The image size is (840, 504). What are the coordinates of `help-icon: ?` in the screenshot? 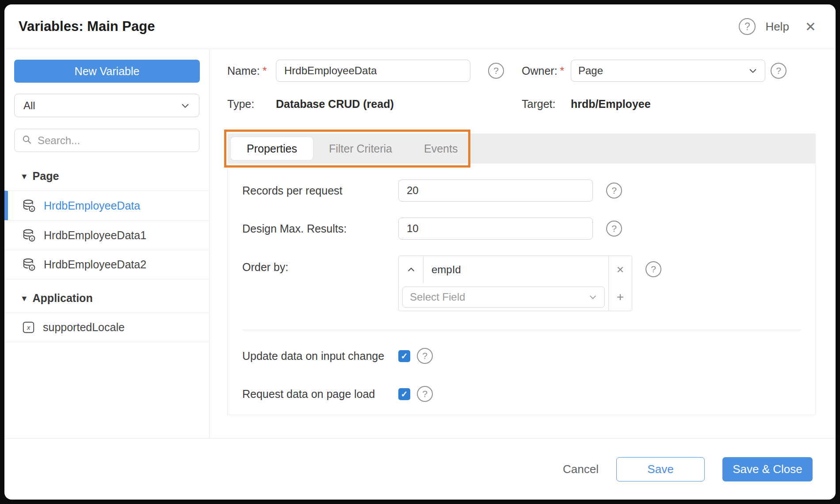 It's located at (747, 27).